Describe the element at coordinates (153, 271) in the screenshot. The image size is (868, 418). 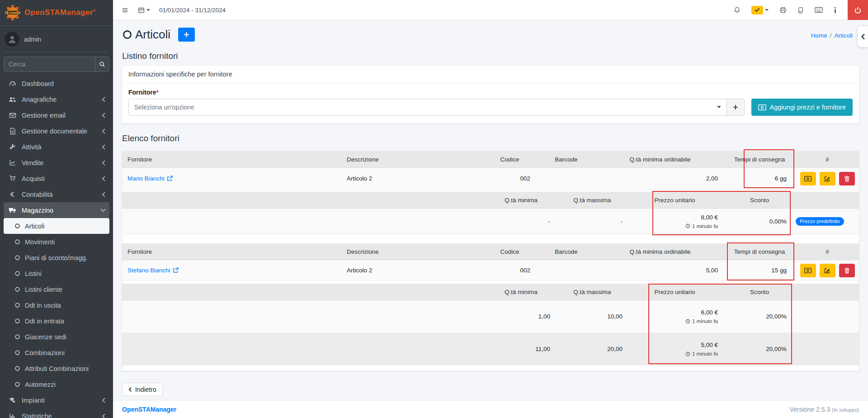
I see `supplier-link: Stefano Bianchi` at that location.